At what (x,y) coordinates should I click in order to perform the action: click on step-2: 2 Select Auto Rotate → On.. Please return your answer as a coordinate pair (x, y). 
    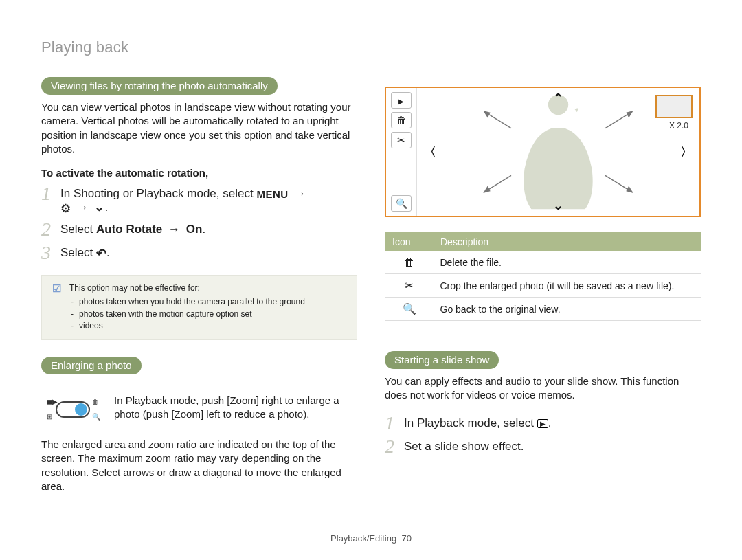
    Looking at the image, I should click on (199, 229).